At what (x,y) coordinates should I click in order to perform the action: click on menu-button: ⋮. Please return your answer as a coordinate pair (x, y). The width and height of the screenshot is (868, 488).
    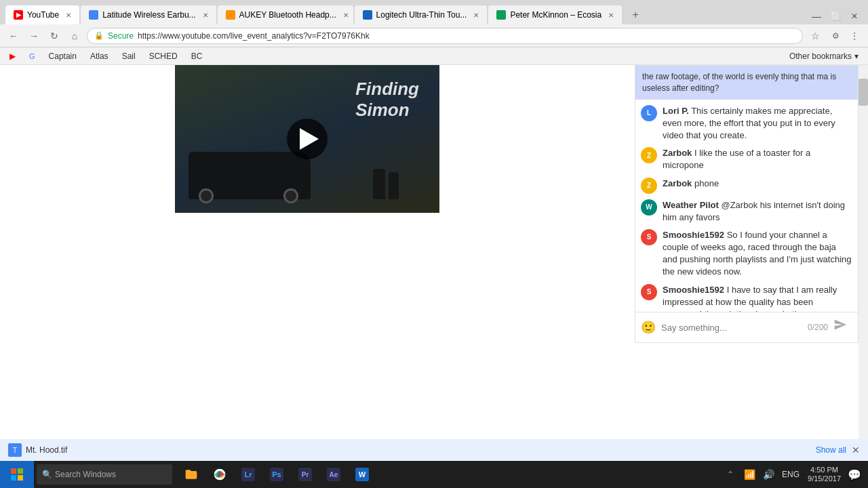
    Looking at the image, I should click on (854, 36).